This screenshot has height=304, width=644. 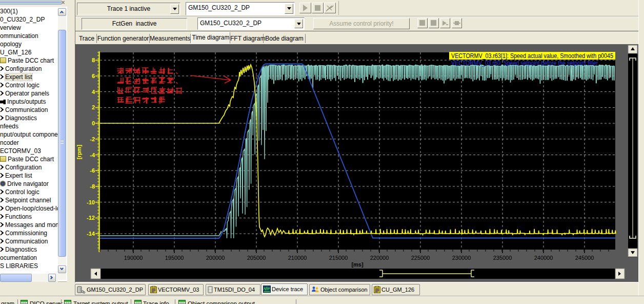 I want to click on svg-text: -12, so click(x=91, y=218).